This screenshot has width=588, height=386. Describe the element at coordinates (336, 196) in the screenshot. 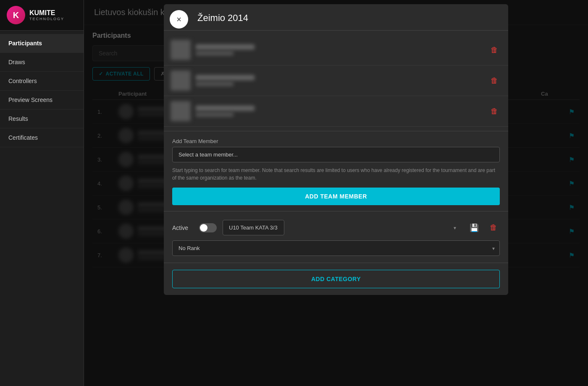

I see `add-team-member-button: ADD TEAM MEMBER` at that location.